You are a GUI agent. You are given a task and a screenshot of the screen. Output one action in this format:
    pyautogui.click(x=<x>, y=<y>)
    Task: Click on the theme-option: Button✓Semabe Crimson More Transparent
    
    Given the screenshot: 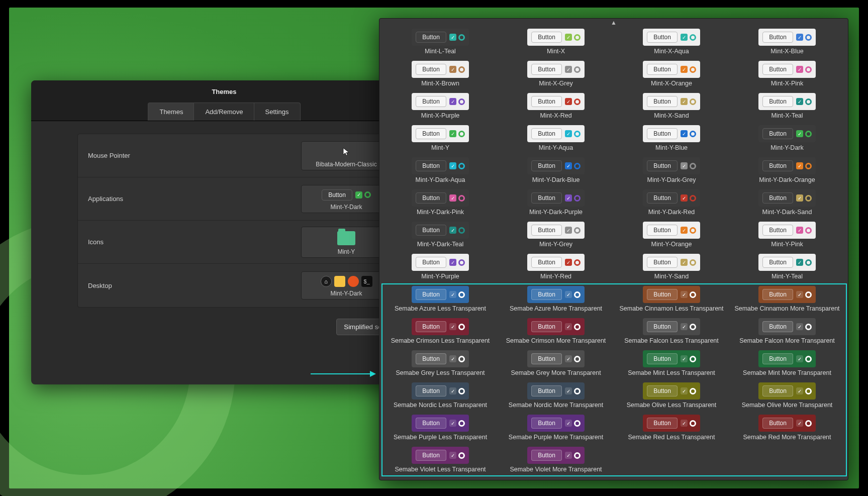 What is the action you would take?
    pyautogui.click(x=556, y=331)
    